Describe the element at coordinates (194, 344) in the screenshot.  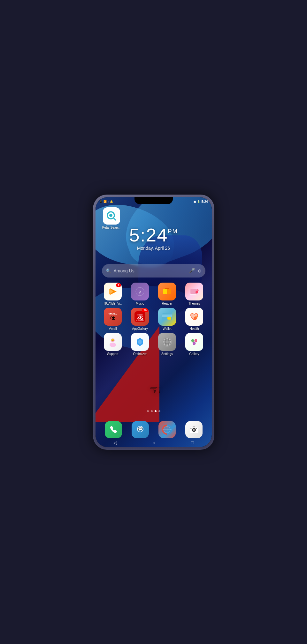
I see `app-item-gallery: Gallery` at that location.